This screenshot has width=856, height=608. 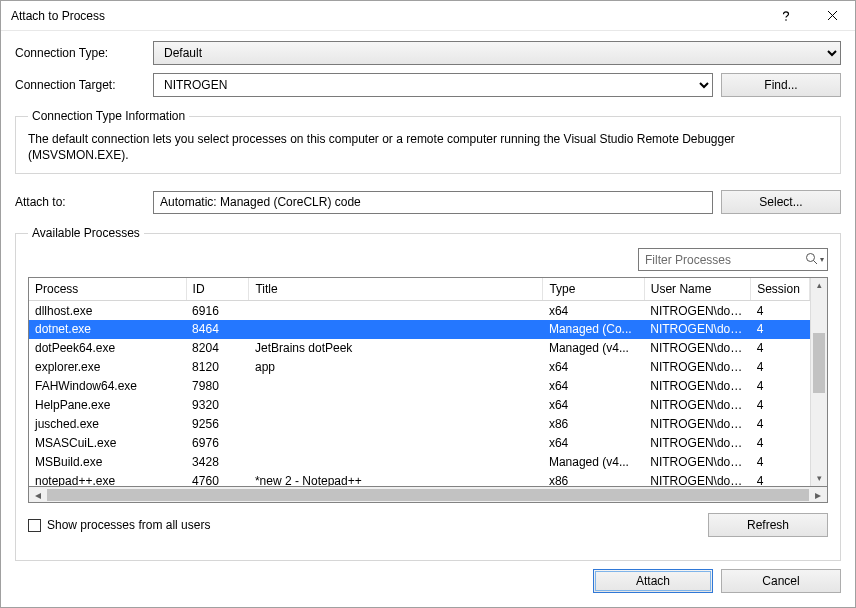 I want to click on filter-processes-input, so click(x=733, y=260).